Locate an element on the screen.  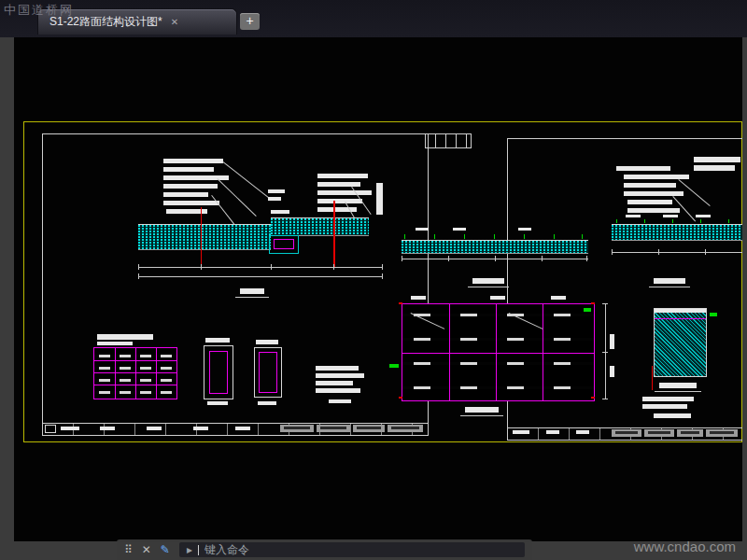
view-label-underline is located at coordinates (669, 287).